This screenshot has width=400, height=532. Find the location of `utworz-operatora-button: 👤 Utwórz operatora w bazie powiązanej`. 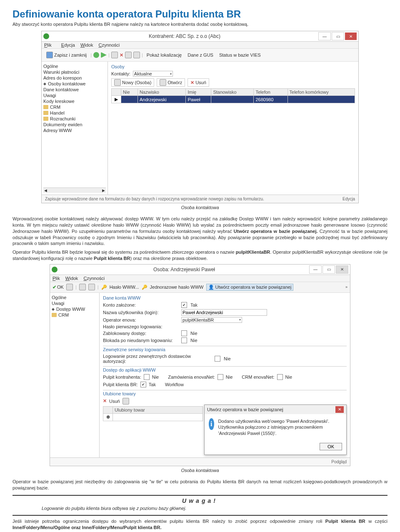

utworz-operatora-button: 👤 Utwórz operatora w bazie powiązanej is located at coordinates (250, 287).